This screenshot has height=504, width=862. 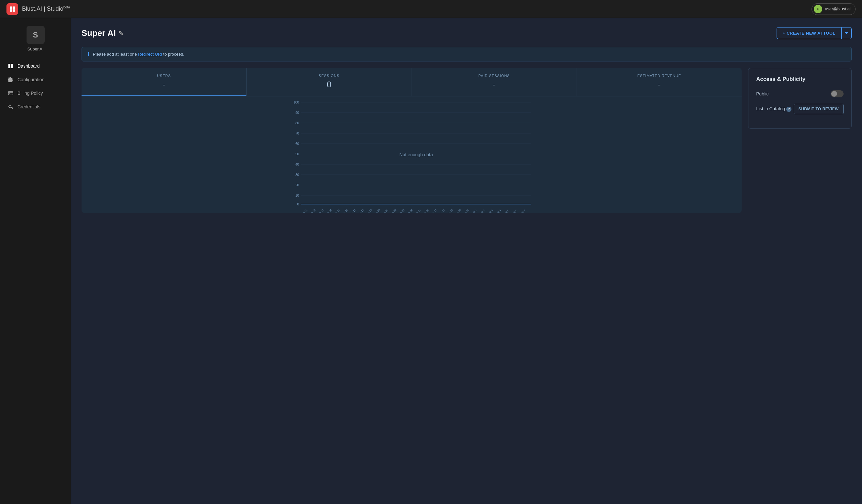 What do you see at coordinates (329, 82) in the screenshot?
I see `stat-sessions: SESSIONS 0` at bounding box center [329, 82].